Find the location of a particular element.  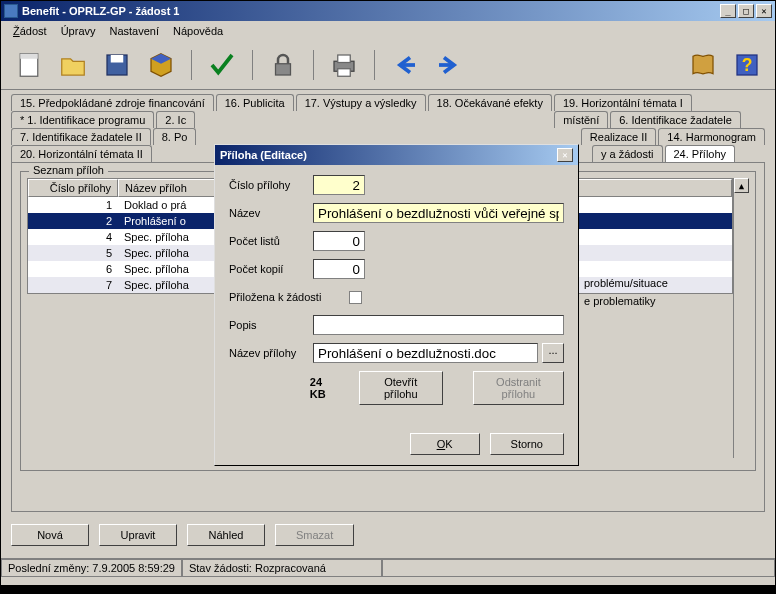

tab-17: 17. Výstupy a výsledky is located at coordinates (361, 102).